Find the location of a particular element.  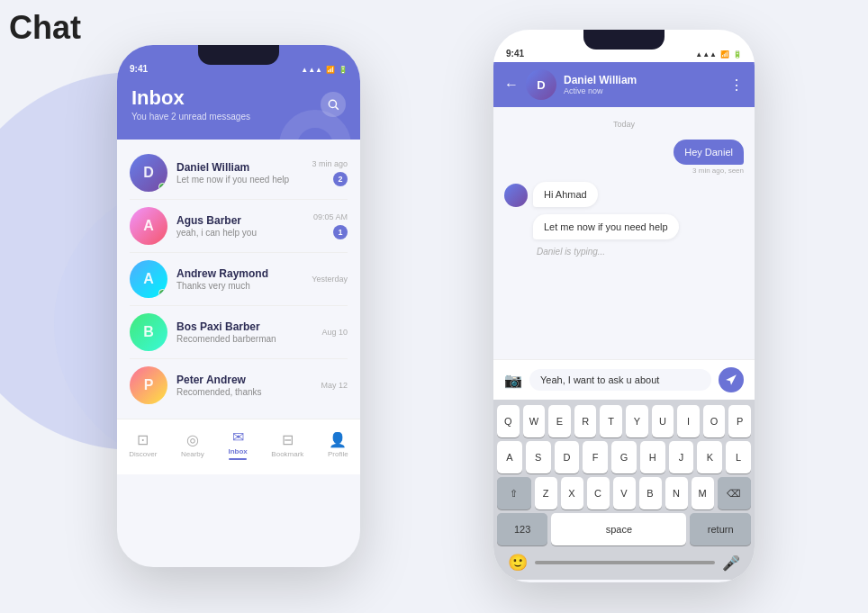

chat-meta-0: 3 min ago 2 is located at coordinates (330, 173).